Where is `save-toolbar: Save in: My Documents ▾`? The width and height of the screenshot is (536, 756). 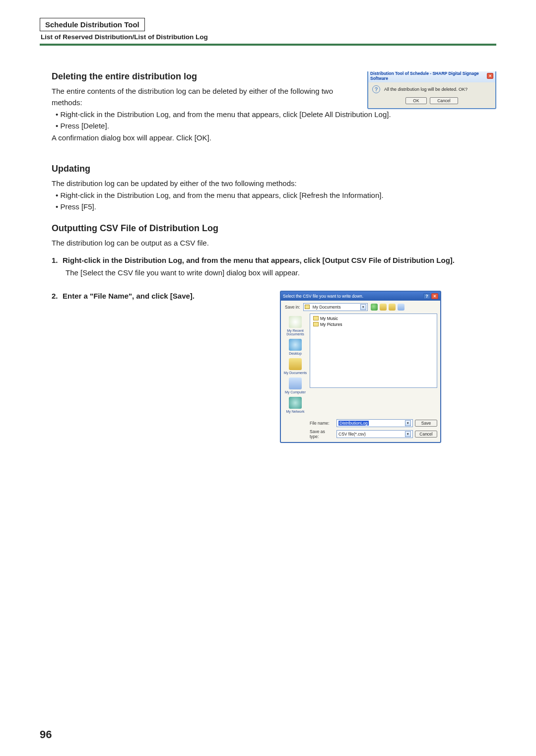 save-toolbar: Save in: My Documents ▾ is located at coordinates (360, 307).